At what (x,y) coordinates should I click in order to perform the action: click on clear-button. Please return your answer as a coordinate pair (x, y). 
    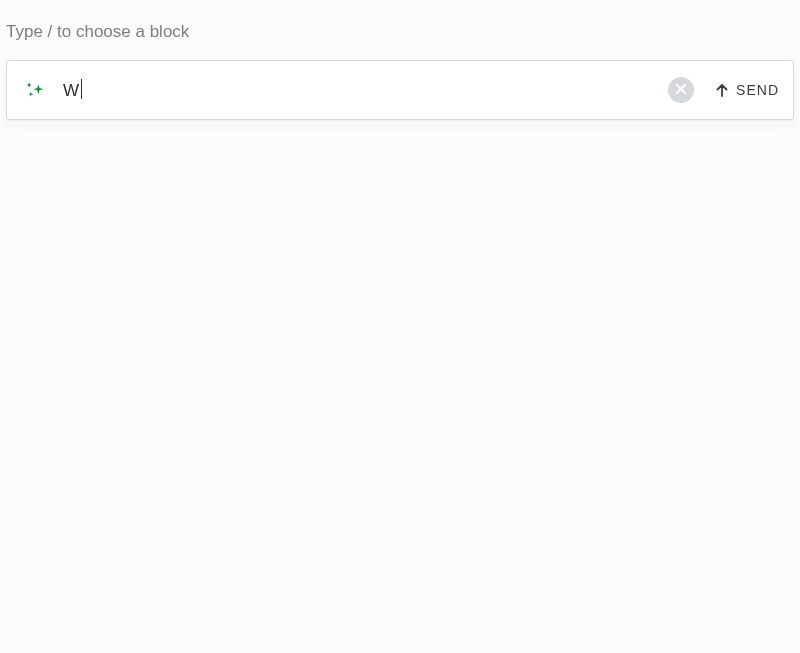
    Looking at the image, I should click on (681, 90).